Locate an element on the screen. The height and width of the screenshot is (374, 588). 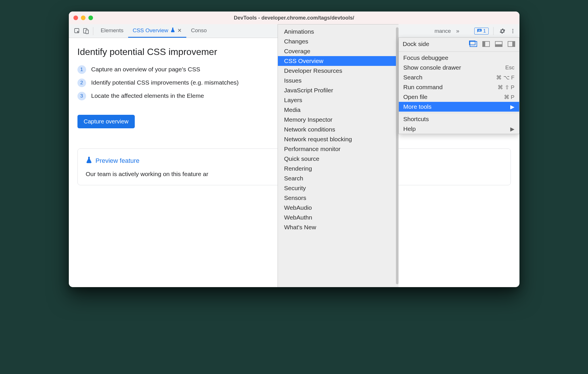
tab-console: Conso is located at coordinates (199, 31).